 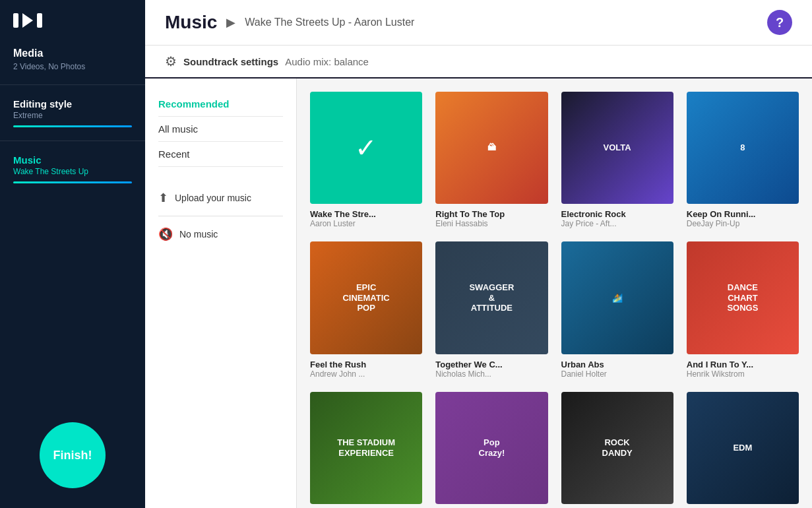 What do you see at coordinates (479, 22) in the screenshot?
I see `header: Music ▶ Wake The Streets Up - Aaron Lust…` at bounding box center [479, 22].